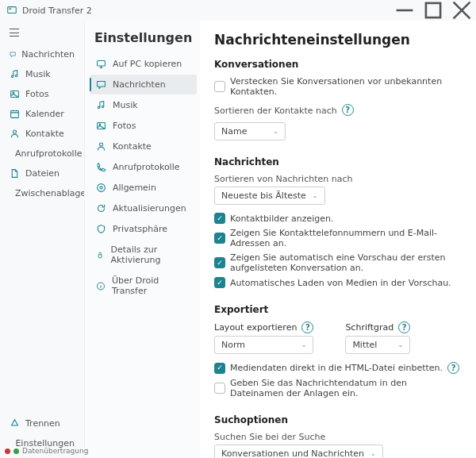 This screenshot has width=476, height=458. What do you see at coordinates (220, 87) in the screenshot?
I see `hide-unknown-checkbox` at bounding box center [220, 87].